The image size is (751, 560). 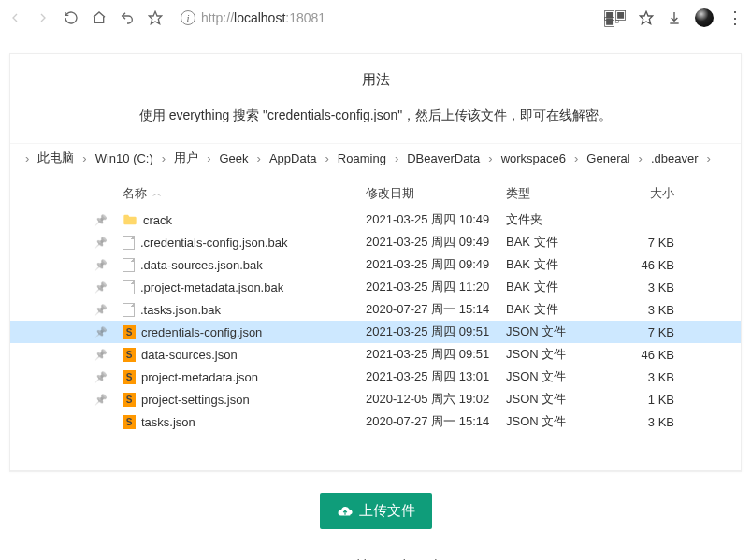 What do you see at coordinates (376, 422) in the screenshot?
I see `table-row: tasks.json2020-07-27 周一 15:14JSON 文件3 KB` at bounding box center [376, 422].